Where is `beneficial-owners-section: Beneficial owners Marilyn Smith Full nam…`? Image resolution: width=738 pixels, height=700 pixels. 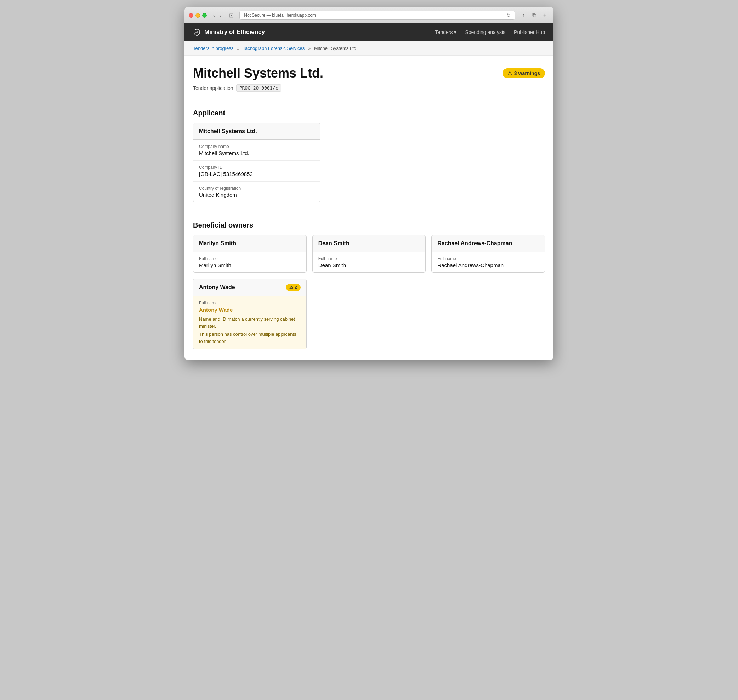
beneficial-owners-section: Beneficial owners Marilyn Smith Full nam… is located at coordinates (369, 288).